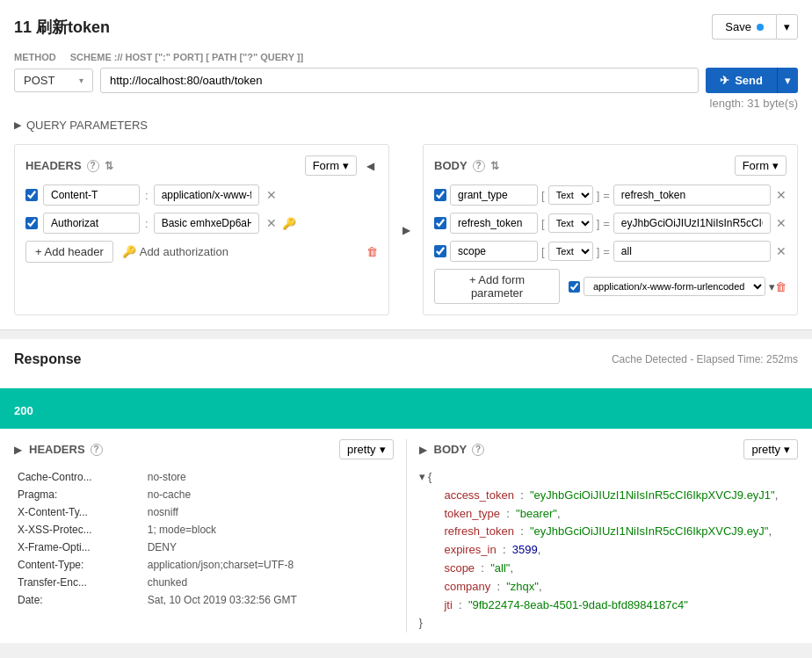 The height and width of the screenshot is (658, 812). What do you see at coordinates (129, 251) in the screenshot?
I see `lock-icon: 🔑` at bounding box center [129, 251].